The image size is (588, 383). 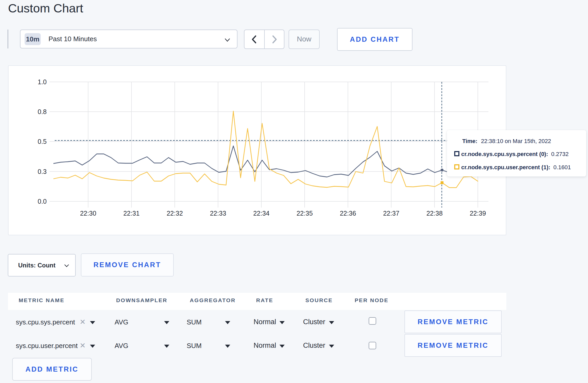 I want to click on svg-text: 0.3, so click(x=42, y=172).